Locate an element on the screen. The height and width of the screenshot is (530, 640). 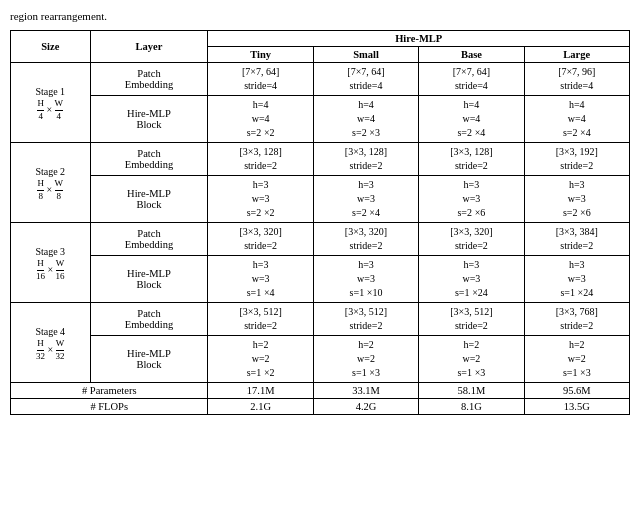
stage-3-block-label: Hire-MLPBlock is located at coordinates (149, 280).